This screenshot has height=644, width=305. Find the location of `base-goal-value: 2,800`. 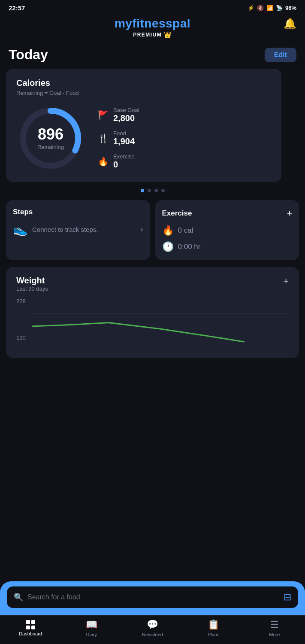

base-goal-value: 2,800 is located at coordinates (126, 118).